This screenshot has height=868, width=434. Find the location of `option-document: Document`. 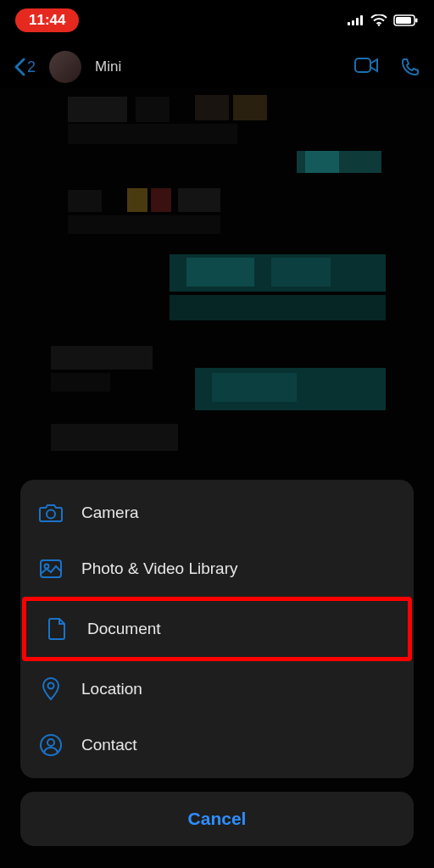

option-document: Document is located at coordinates (217, 629).